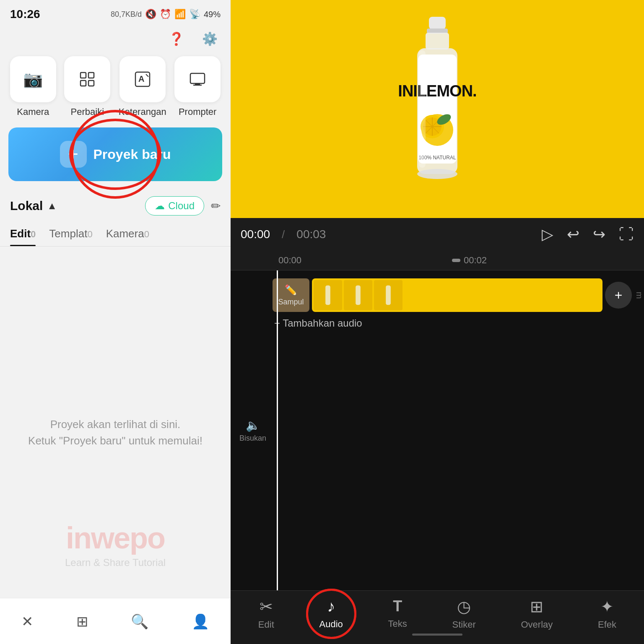 The width and height of the screenshot is (644, 644). I want to click on status-time: 10:26, so click(25, 14).